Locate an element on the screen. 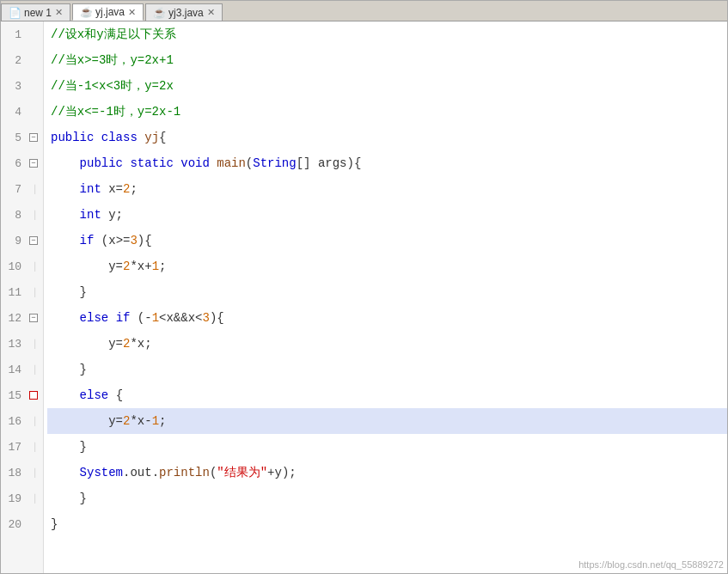  tab-new1: 📄 new 1 ✕ is located at coordinates (36, 12).